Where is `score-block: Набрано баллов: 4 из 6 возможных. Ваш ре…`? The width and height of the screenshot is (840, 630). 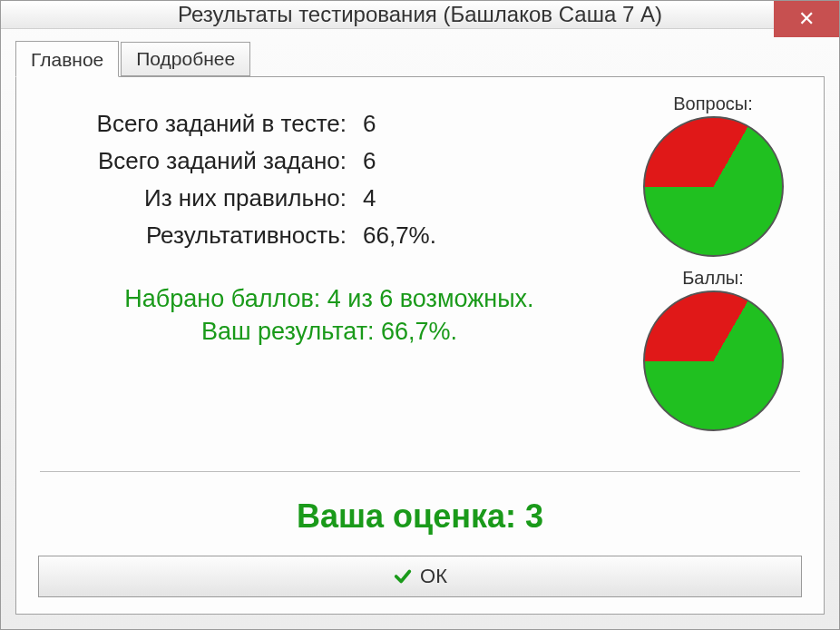
score-block: Набрано баллов: 4 из 6 возможных. Ваш ре… is located at coordinates (329, 316).